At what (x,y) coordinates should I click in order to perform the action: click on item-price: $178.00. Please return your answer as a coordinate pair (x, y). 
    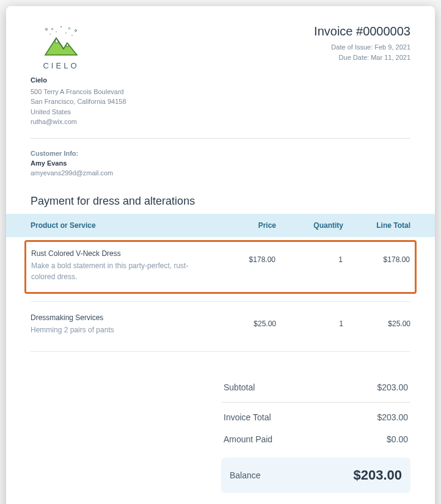
    Looking at the image, I should click on (242, 257).